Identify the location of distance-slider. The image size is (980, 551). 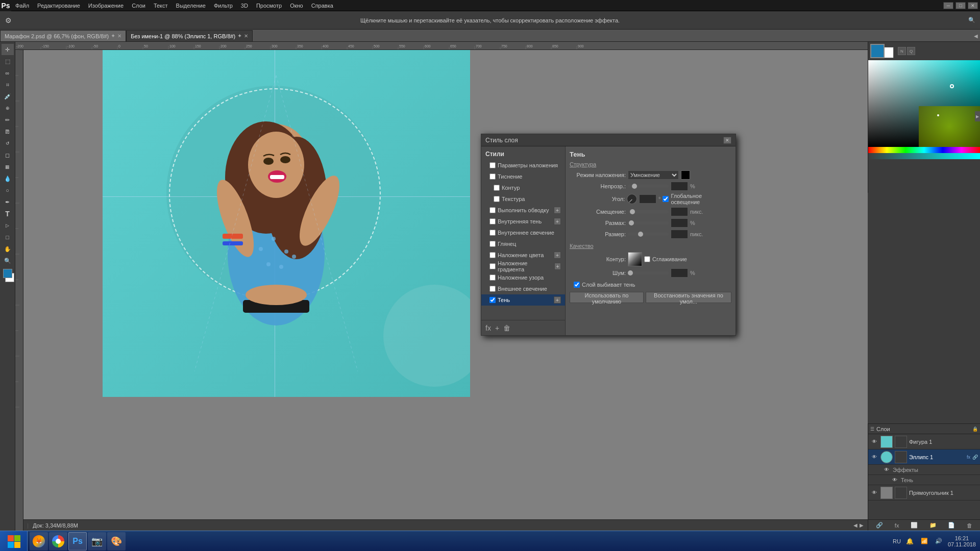
(648, 212).